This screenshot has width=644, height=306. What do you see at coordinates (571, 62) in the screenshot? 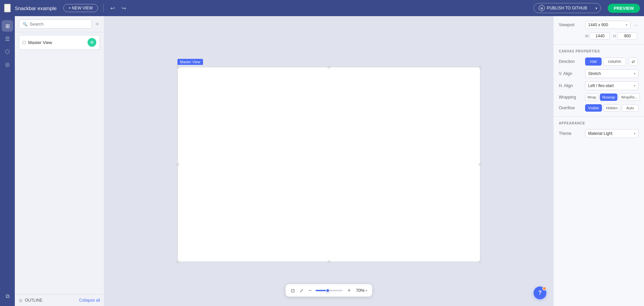
I see `direction-label: Direction` at bounding box center [571, 62].